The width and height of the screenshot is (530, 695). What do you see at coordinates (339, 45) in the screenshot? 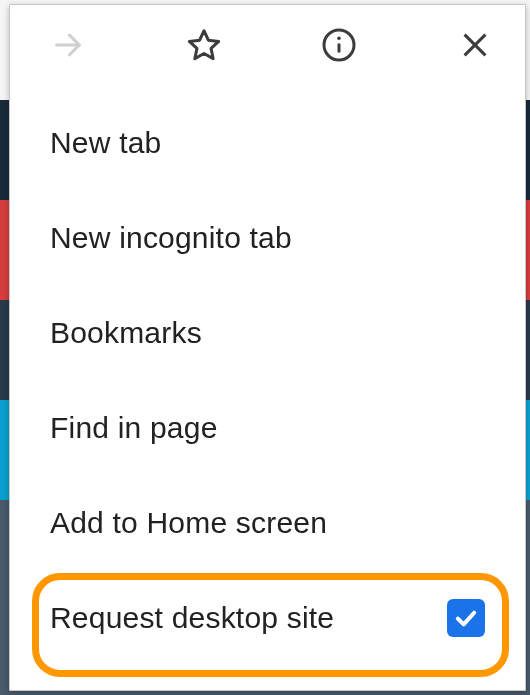
I see `page-info-button` at bounding box center [339, 45].